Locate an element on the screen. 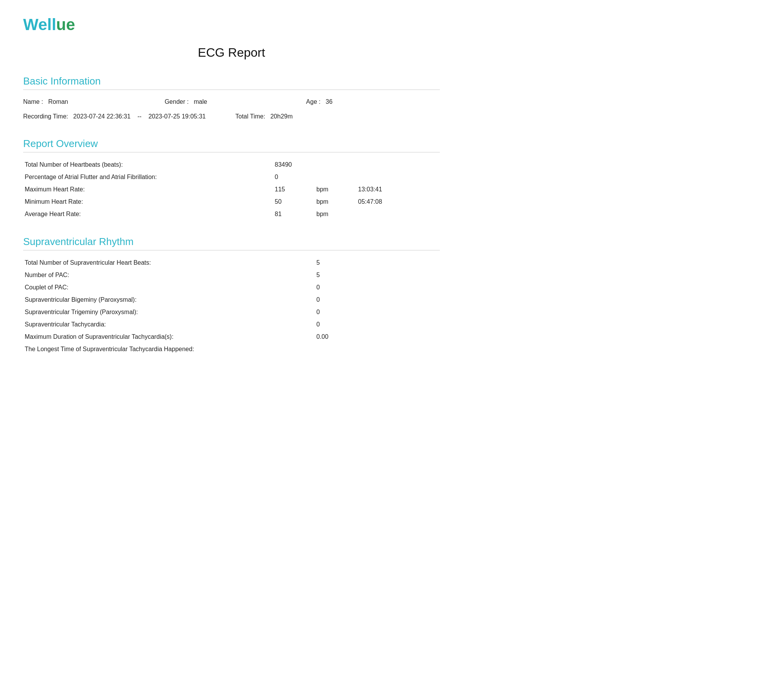 This screenshot has height=683, width=784. overview-row: Maximum Heart Rate: 115 bpm 13:03:41 is located at coordinates (231, 189).